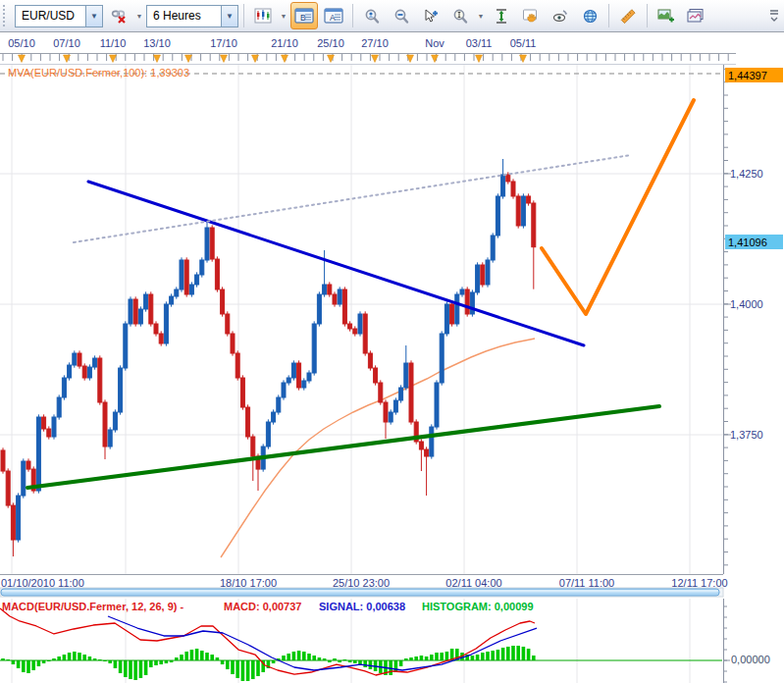 The image size is (784, 683). Describe the element at coordinates (59, 16) in the screenshot. I see `symbol-combo: EUR/USD ▼` at that location.